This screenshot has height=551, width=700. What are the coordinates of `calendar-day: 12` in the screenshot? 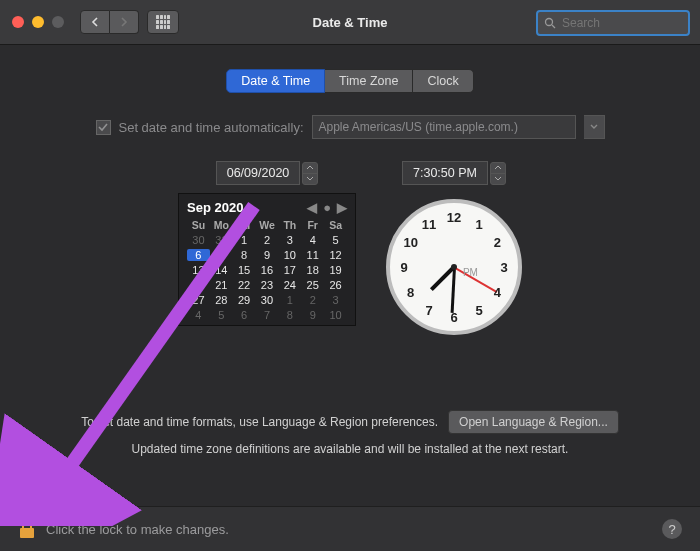 It's located at (336, 255).